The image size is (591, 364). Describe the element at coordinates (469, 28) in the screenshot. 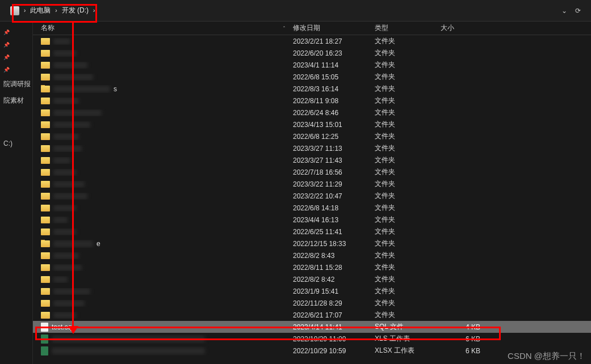

I see `column-size: 大小` at that location.